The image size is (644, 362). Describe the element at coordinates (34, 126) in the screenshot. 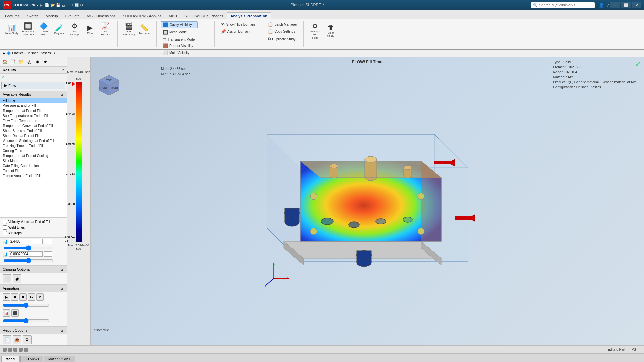

I see `result-item-5: Temperature Growth at End of Fill` at that location.